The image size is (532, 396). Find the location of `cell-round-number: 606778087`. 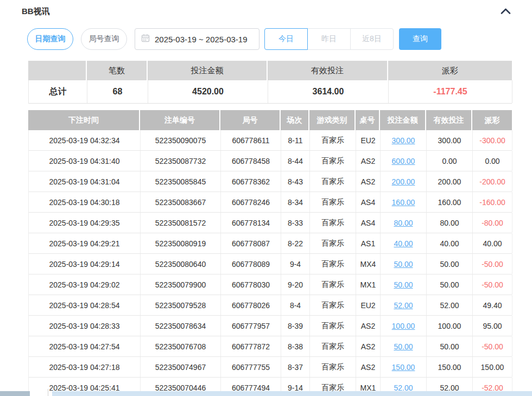

cell-round-number: 606778087 is located at coordinates (251, 243).